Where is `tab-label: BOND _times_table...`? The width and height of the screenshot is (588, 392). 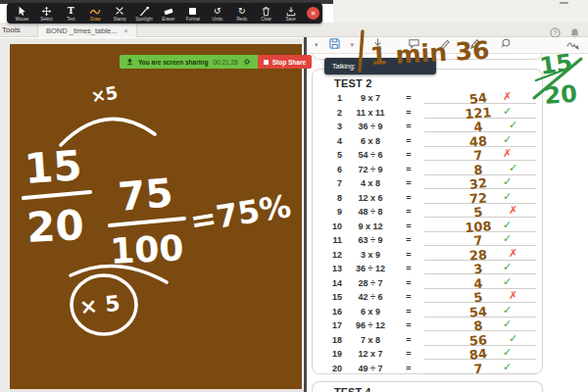 tab-label: BOND _times_table... is located at coordinates (82, 31).